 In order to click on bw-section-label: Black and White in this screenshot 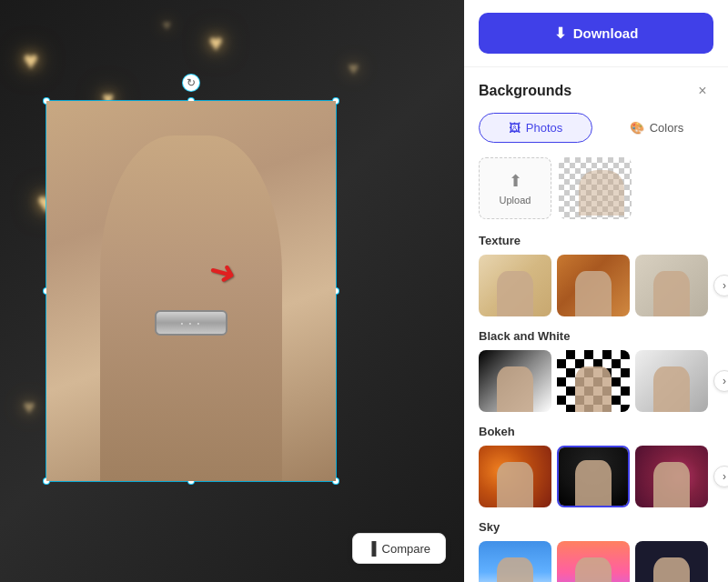, I will do `click(596, 336)`.